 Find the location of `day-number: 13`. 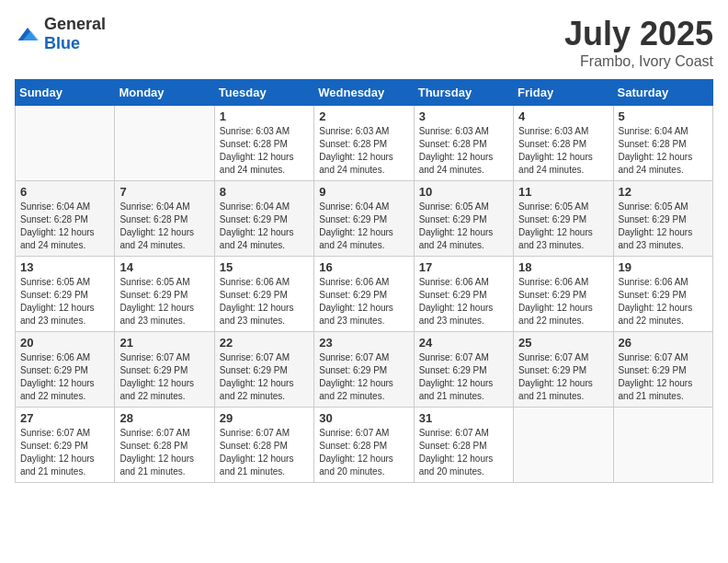

day-number: 13 is located at coordinates (64, 267).